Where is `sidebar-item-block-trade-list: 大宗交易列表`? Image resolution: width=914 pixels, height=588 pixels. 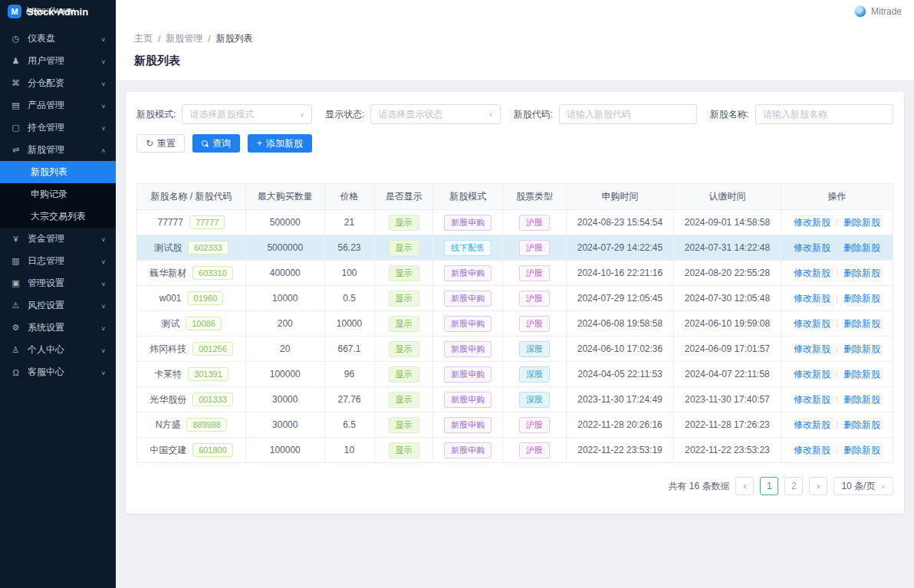
sidebar-item-block-trade-list: 大宗交易列表 is located at coordinates (58, 216).